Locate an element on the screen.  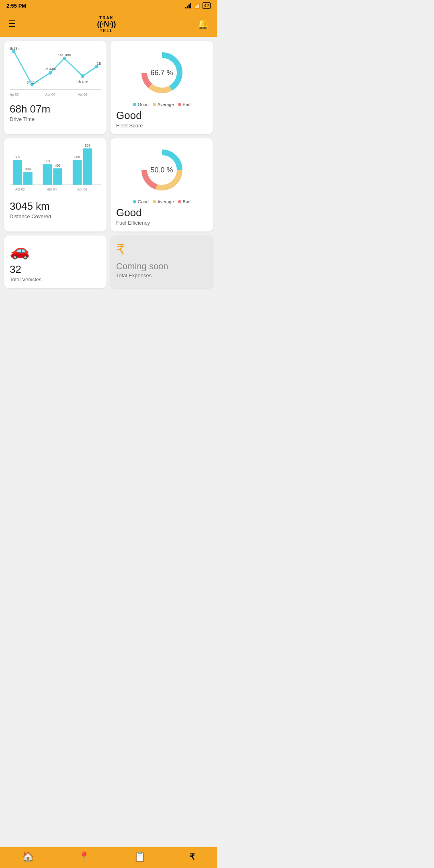
fleet-donut-svg is located at coordinates (162, 73).